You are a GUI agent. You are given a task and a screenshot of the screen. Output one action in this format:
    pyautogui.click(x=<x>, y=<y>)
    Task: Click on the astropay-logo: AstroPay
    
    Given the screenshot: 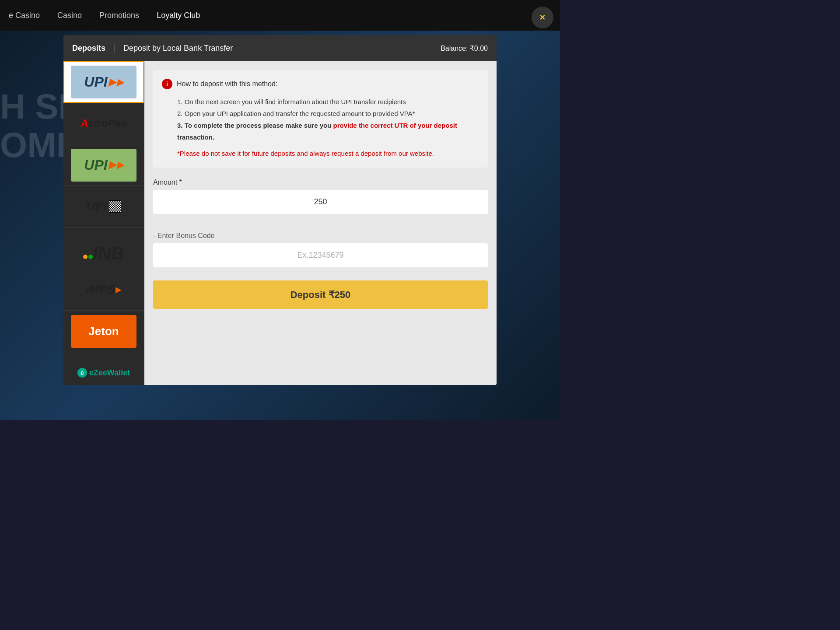 What is the action you would take?
    pyautogui.click(x=104, y=123)
    